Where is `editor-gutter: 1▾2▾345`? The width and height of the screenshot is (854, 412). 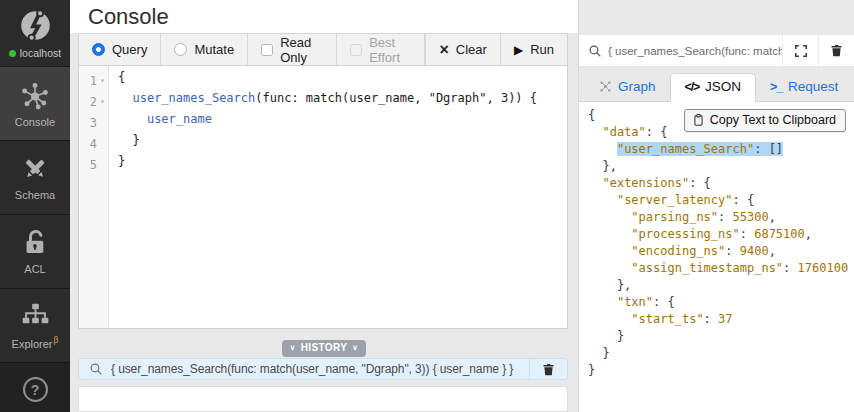 editor-gutter: 1▾2▾345 is located at coordinates (94, 197).